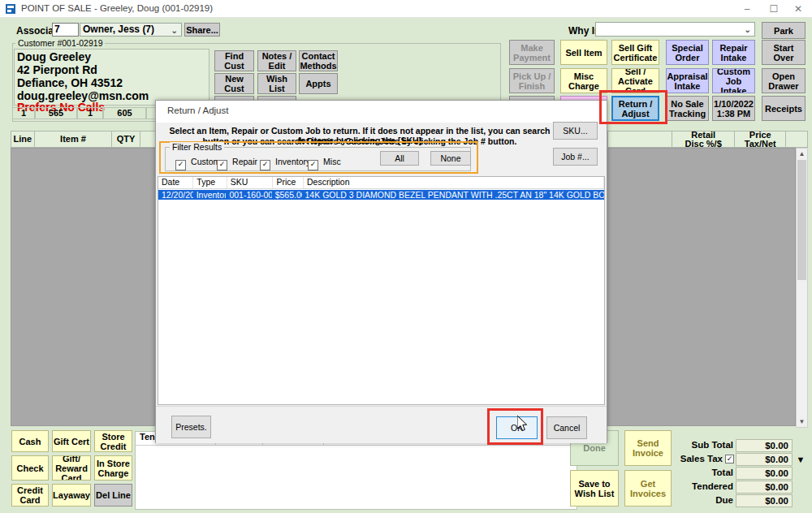 This screenshot has height=513, width=812. What do you see at coordinates (114, 495) in the screenshot?
I see `del-line-button: Del Line` at bounding box center [114, 495].